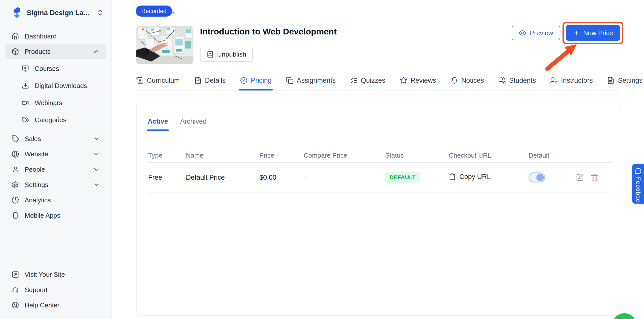 The width and height of the screenshot is (644, 319). I want to click on sidebar-item-courses: Courses, so click(56, 69).